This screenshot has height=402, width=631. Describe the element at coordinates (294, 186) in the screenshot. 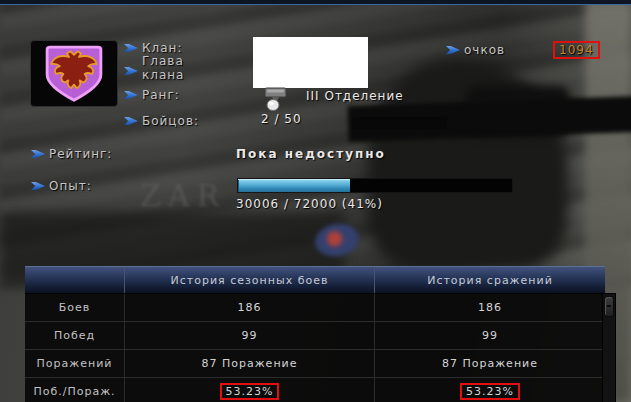

I see `experience-progress-fill` at that location.